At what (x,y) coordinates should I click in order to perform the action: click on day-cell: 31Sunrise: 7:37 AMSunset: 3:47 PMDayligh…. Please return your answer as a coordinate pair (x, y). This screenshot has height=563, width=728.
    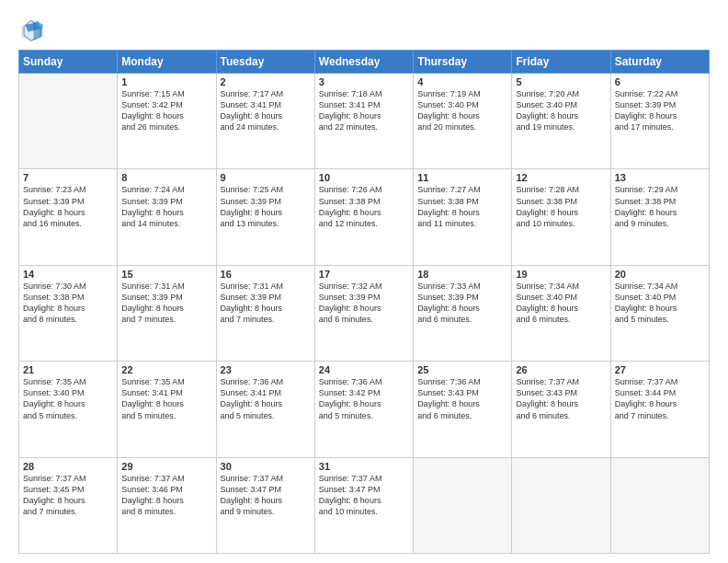
    Looking at the image, I should click on (364, 505).